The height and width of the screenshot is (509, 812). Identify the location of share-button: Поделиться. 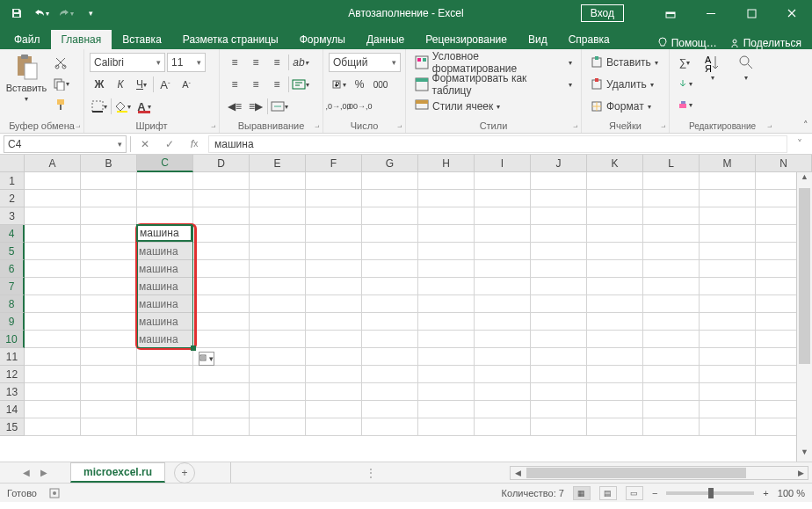
(765, 43).